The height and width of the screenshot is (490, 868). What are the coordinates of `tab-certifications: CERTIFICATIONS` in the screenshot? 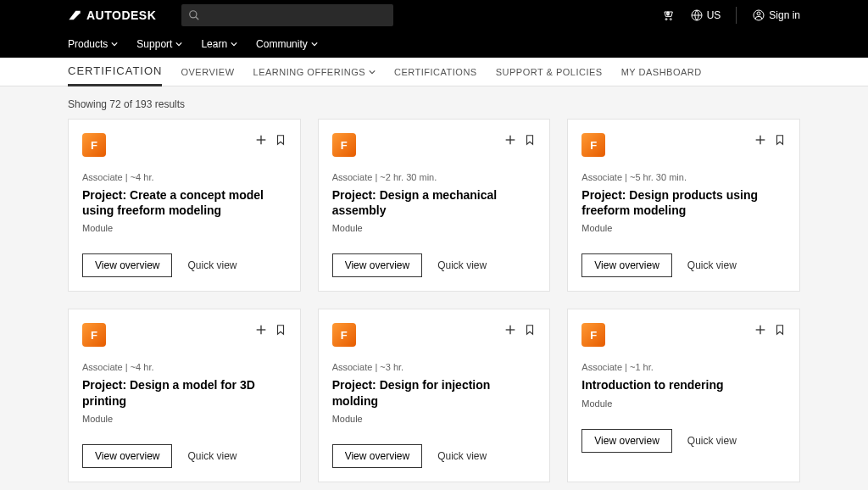 It's located at (436, 72).